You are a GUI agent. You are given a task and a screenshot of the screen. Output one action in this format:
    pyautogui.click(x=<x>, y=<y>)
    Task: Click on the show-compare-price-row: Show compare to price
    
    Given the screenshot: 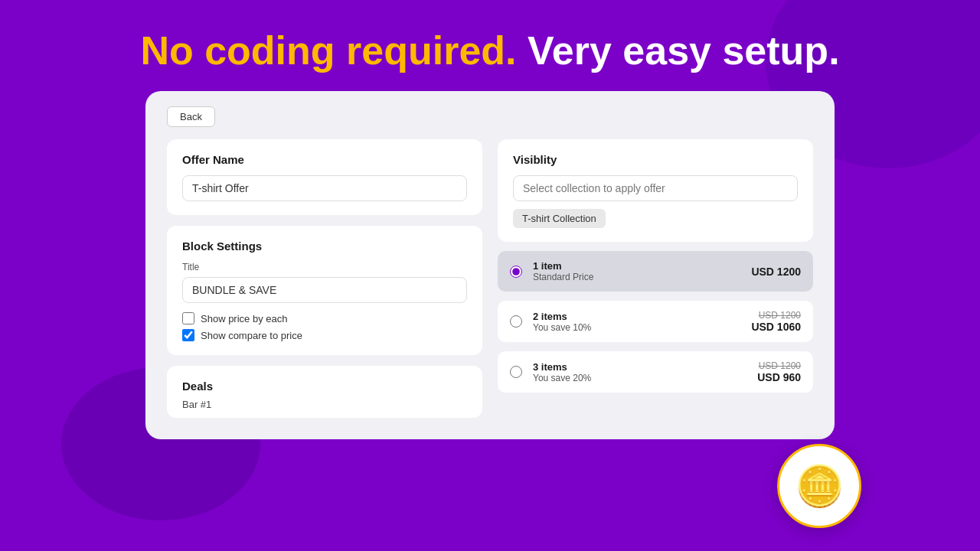 What is the action you would take?
    pyautogui.click(x=325, y=335)
    